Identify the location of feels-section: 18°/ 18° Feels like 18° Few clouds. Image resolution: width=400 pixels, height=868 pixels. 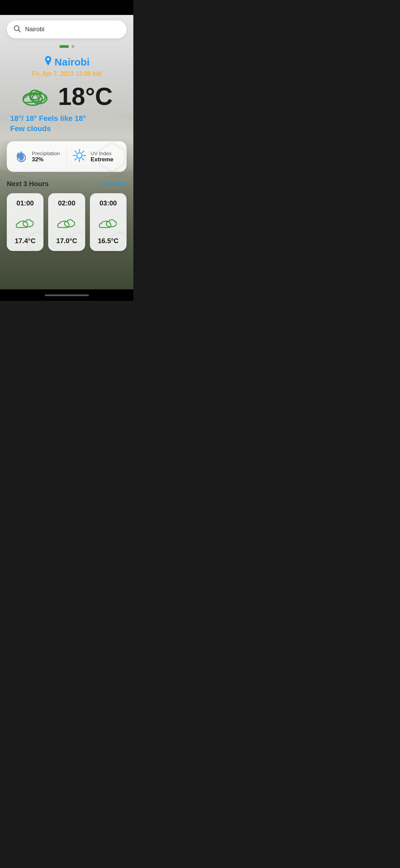
(66, 124).